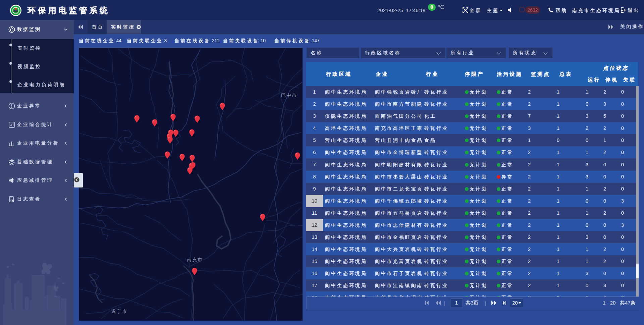 The height and width of the screenshot is (325, 644). I want to click on svg-text: 南充市, so click(195, 260).